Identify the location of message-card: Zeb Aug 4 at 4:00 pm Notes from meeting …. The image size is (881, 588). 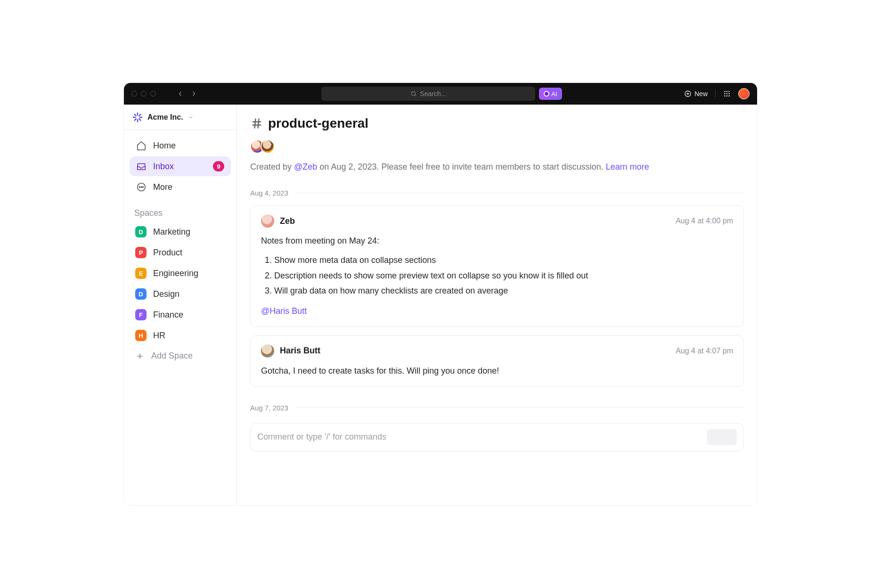
(497, 266).